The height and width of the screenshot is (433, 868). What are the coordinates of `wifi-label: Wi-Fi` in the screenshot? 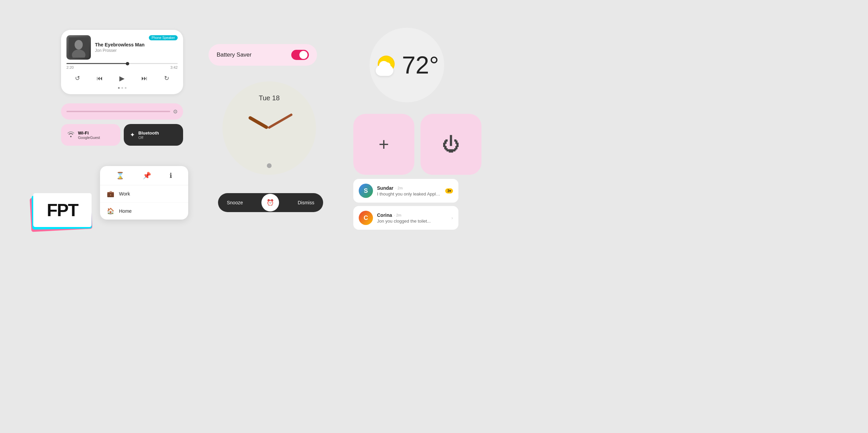 It's located at (89, 133).